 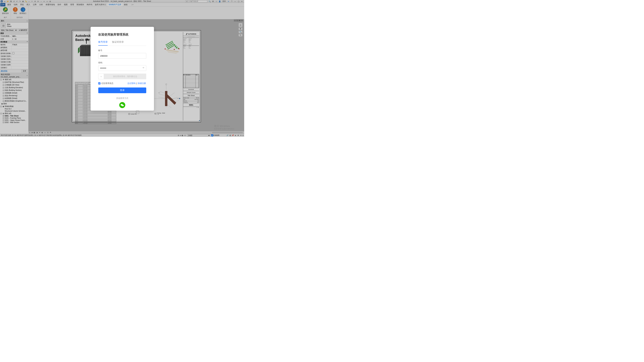 I want to click on password-label: 密码, so click(x=122, y=63).